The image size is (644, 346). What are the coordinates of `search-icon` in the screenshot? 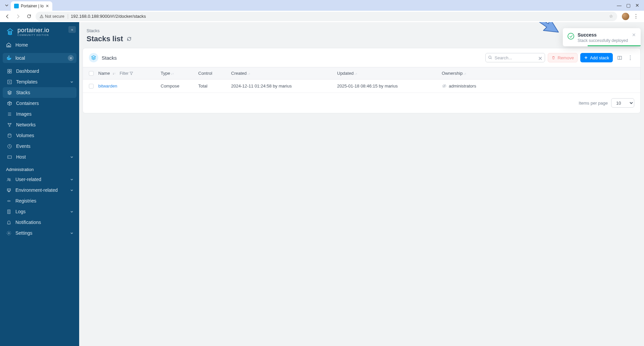 It's located at (490, 58).